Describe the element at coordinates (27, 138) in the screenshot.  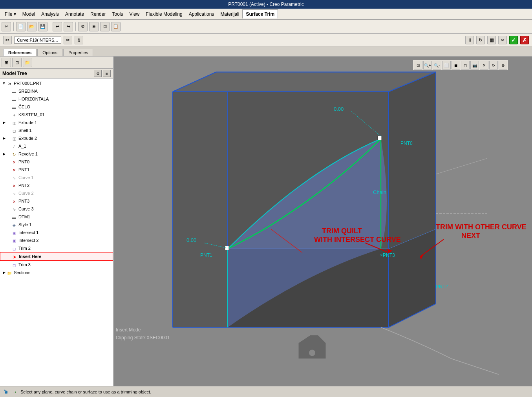
I see `tree-label-extrude2: Extrude 2` at that location.